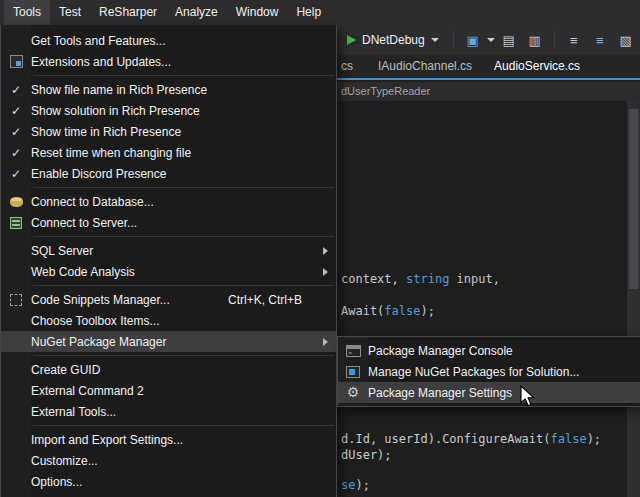  Describe the element at coordinates (258, 12) in the screenshot. I see `menubar-item-window: Window` at that location.